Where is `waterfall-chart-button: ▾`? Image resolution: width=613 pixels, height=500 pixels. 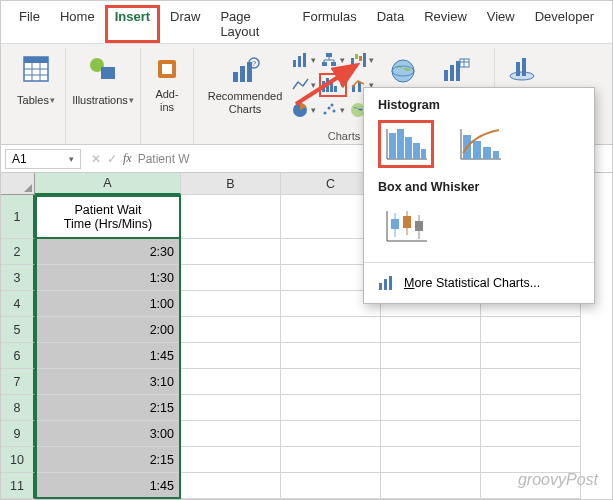 waterfall-chart-button: ▾ is located at coordinates (362, 60).